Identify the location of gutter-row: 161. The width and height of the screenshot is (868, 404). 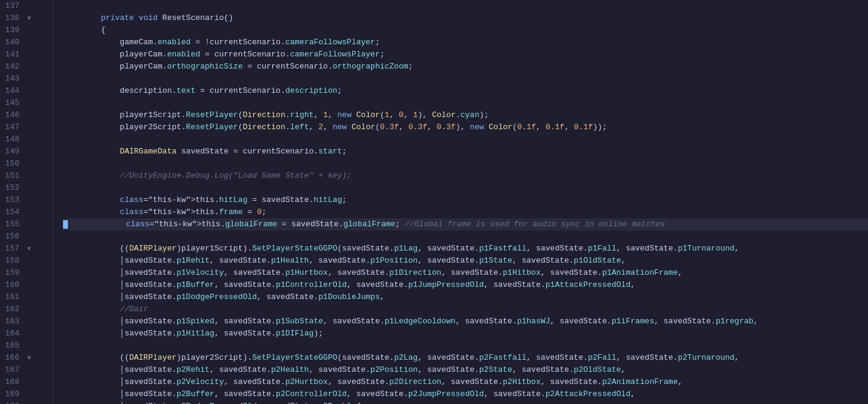
(24, 297).